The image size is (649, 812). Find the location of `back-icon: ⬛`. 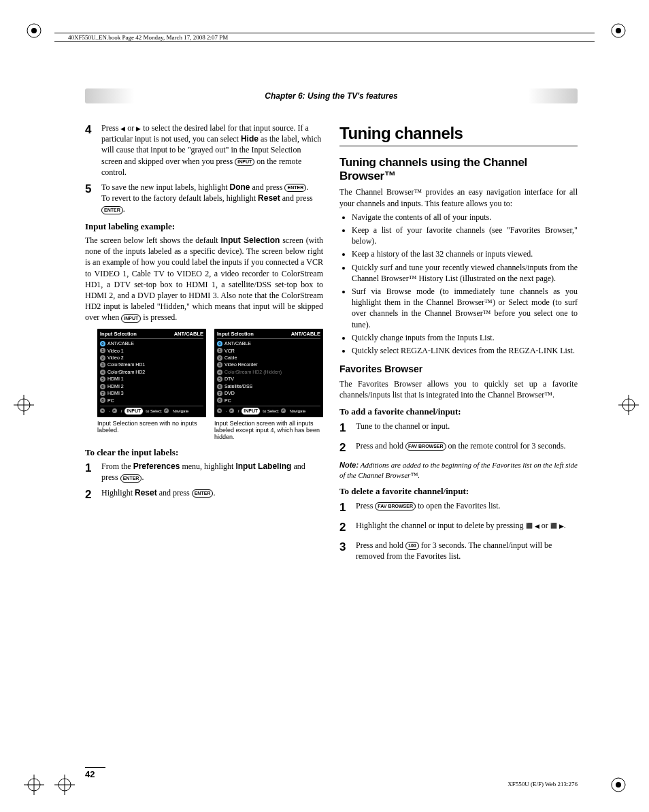

back-icon: ⬛ is located at coordinates (529, 525).